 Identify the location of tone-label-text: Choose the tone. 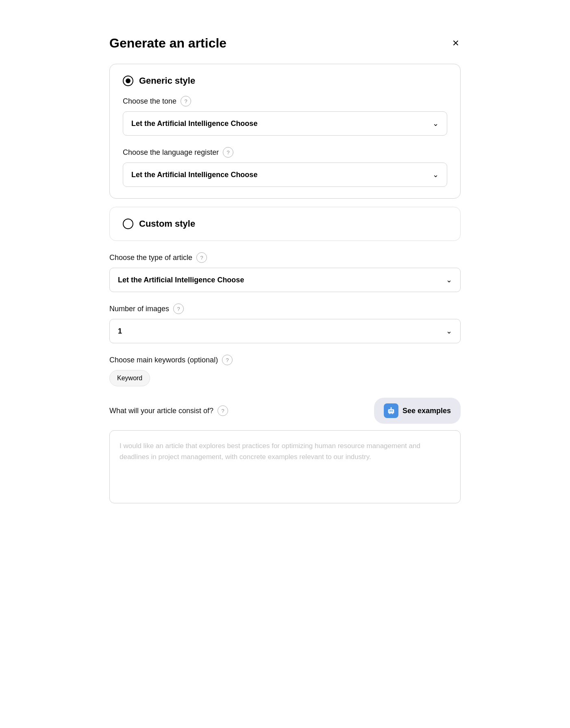
(150, 102).